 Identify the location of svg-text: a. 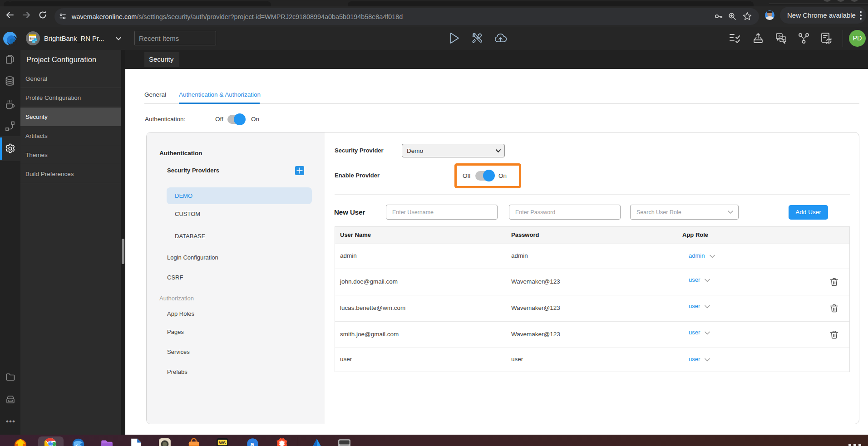
(252, 443).